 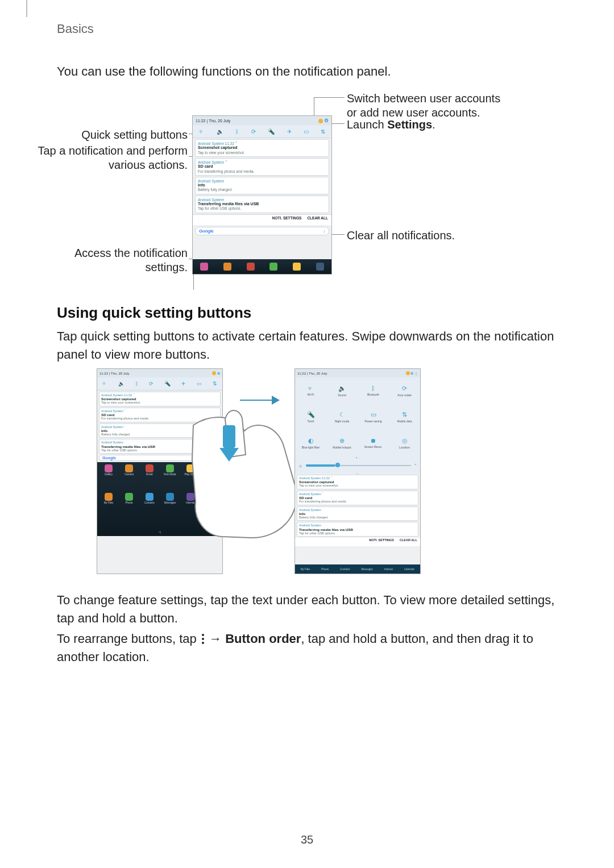 I want to click on app-email: Email, so click(x=150, y=470).